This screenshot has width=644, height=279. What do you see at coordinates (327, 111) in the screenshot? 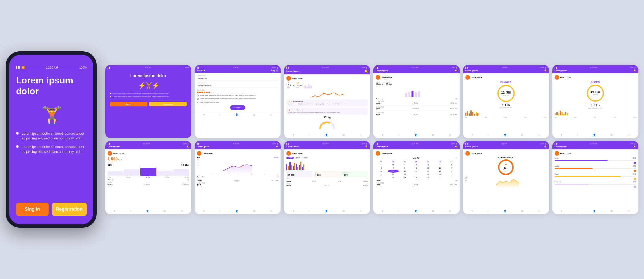
I see `health-card2: 🏃 Lorem ipsum Lorem ipsum dolor sit amet…` at bounding box center [327, 111].